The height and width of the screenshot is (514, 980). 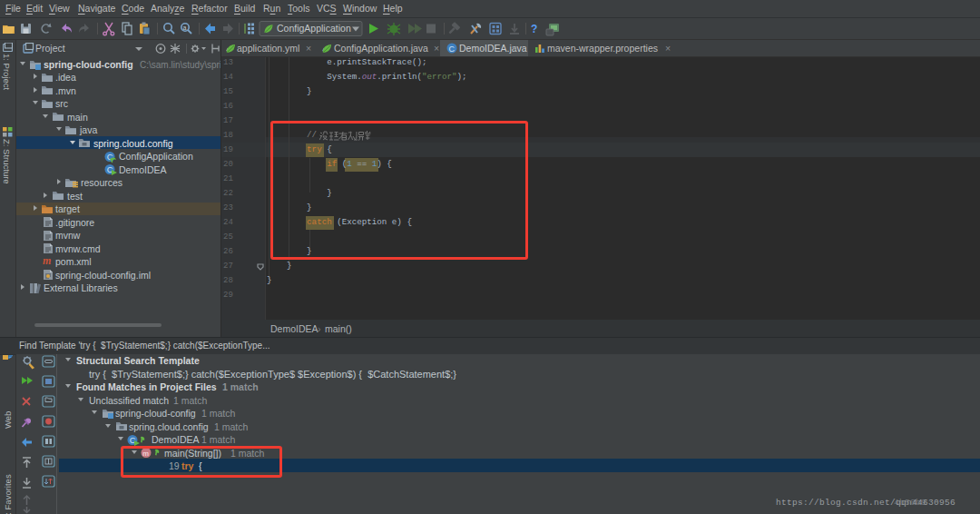 What do you see at coordinates (185, 27) in the screenshot?
I see `svg-text: a` at bounding box center [185, 27].